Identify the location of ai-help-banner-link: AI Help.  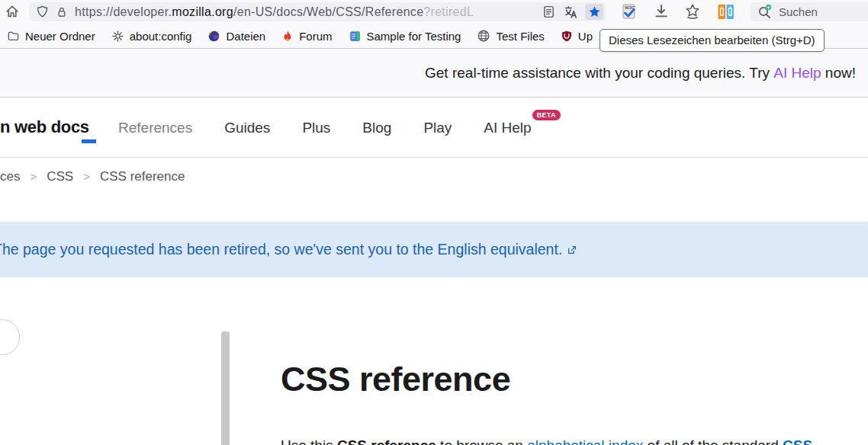
(797, 73).